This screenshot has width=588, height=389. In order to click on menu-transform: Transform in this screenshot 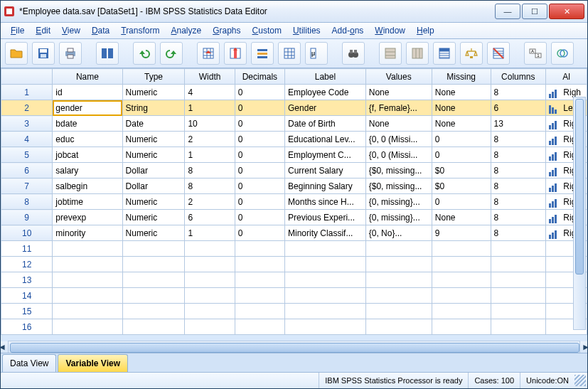, I will do `click(140, 31)`.